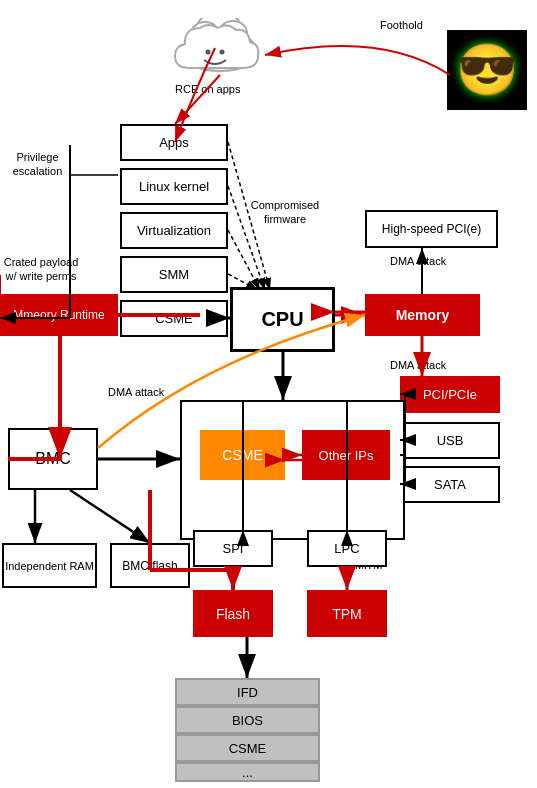 This screenshot has height=788, width=537. What do you see at coordinates (38, 164) in the screenshot?
I see `privilege-escalation-label: Privilegeescalation` at bounding box center [38, 164].